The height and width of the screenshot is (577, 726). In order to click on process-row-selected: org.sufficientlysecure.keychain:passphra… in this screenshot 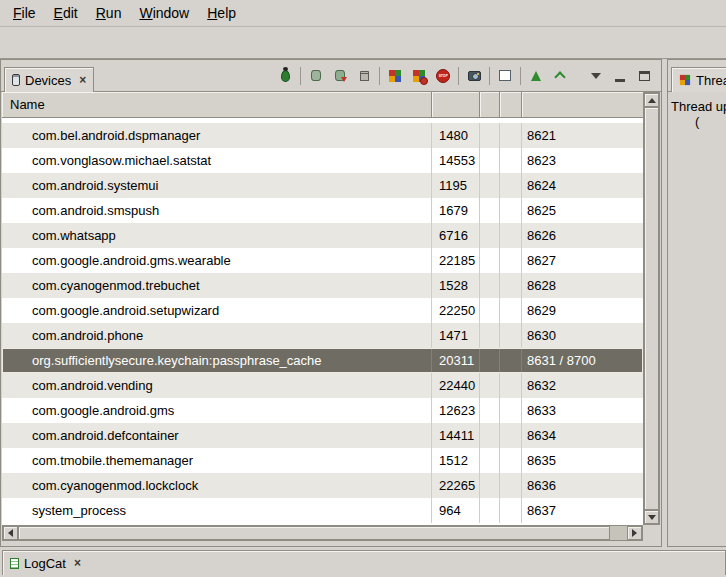, I will do `click(322, 360)`.